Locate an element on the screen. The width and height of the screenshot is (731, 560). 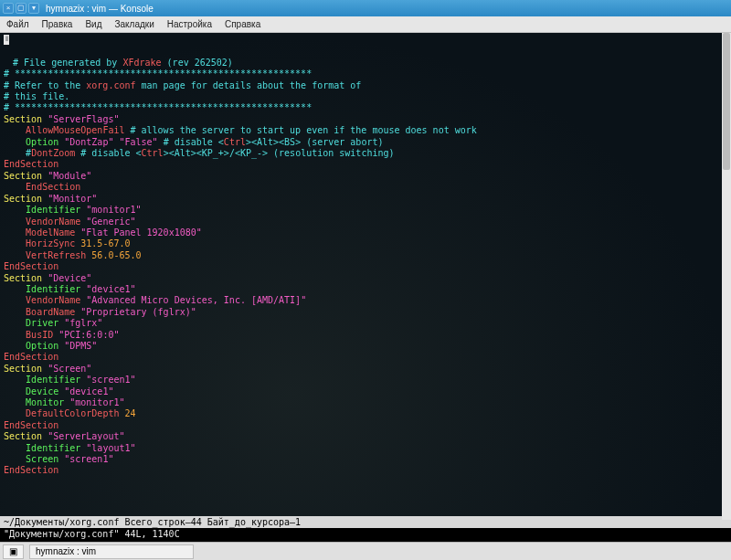
code-line: BoardName "Proprietary (fglrx)" is located at coordinates (366, 312).